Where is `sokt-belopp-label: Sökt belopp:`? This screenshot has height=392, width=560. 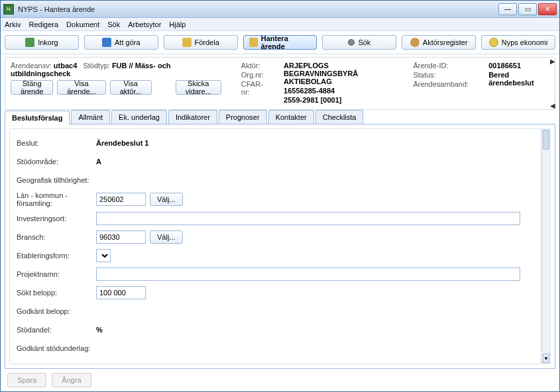 sokt-belopp-label: Sökt belopp: is located at coordinates (56, 293).